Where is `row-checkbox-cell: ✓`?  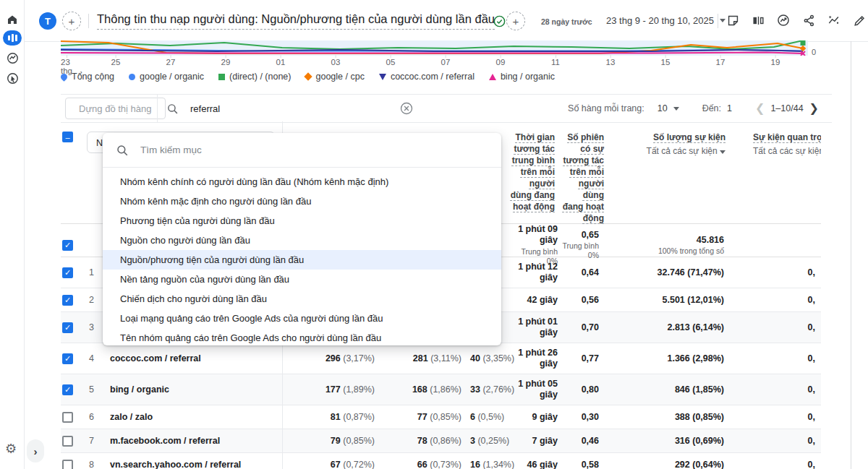 row-checkbox-cell: ✓ is located at coordinates (72, 390).